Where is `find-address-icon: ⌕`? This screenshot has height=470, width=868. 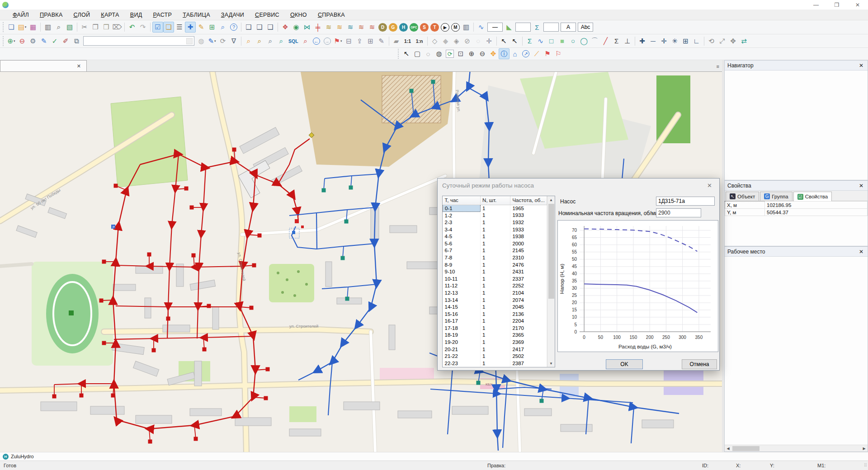
find-address-icon: ⌕ is located at coordinates (306, 41).